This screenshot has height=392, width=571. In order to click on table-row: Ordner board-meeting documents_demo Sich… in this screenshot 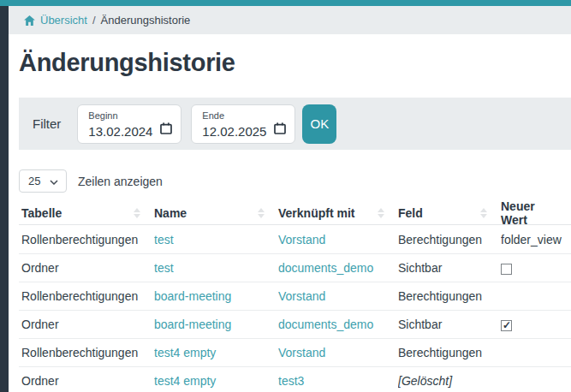, I will do `click(294, 324)`.